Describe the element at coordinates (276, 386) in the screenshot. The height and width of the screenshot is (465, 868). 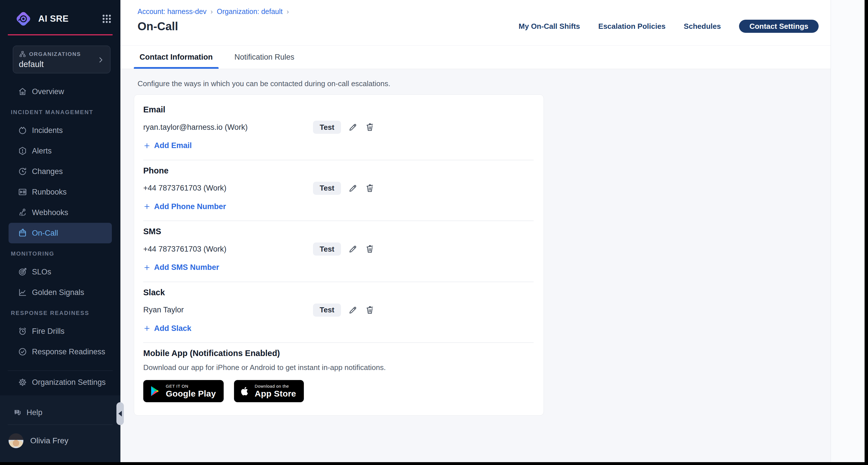
I see `badge-tagline: Download on the` at that location.